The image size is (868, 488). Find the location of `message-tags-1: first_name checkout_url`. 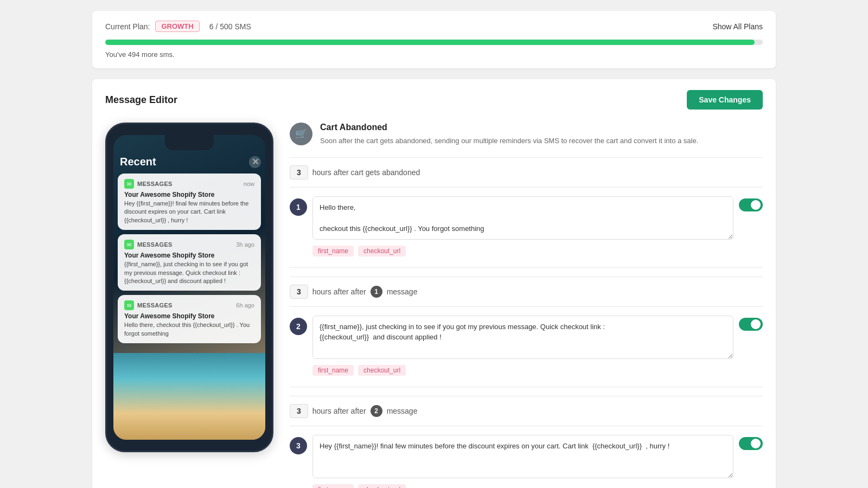

message-tags-1: first_name checkout_url is located at coordinates (523, 251).